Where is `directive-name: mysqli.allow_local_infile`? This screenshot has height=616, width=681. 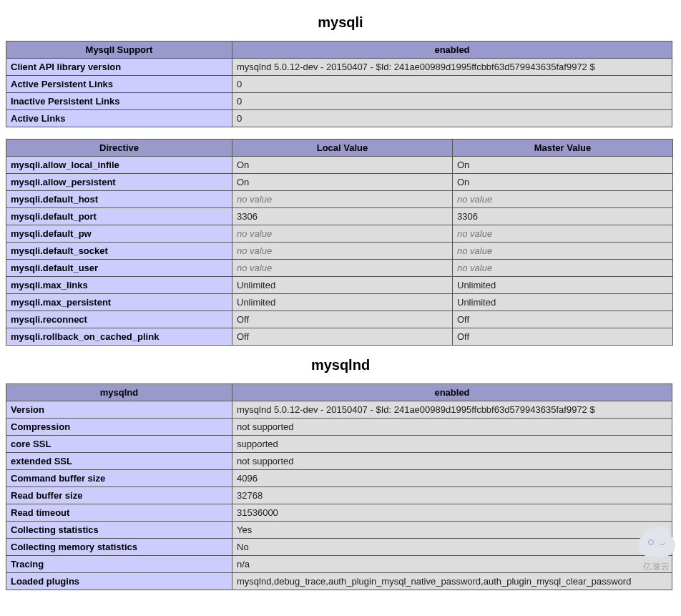 directive-name: mysqli.allow_local_infile is located at coordinates (119, 165).